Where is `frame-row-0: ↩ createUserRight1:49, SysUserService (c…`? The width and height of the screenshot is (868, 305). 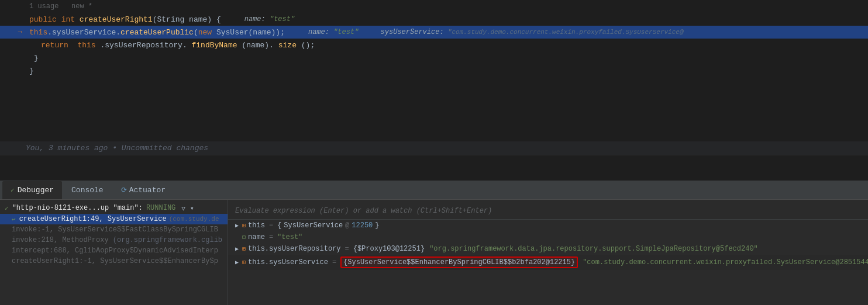
frame-row-0: ↩ createUserRight1:49, SysUserService (c… is located at coordinates (113, 219).